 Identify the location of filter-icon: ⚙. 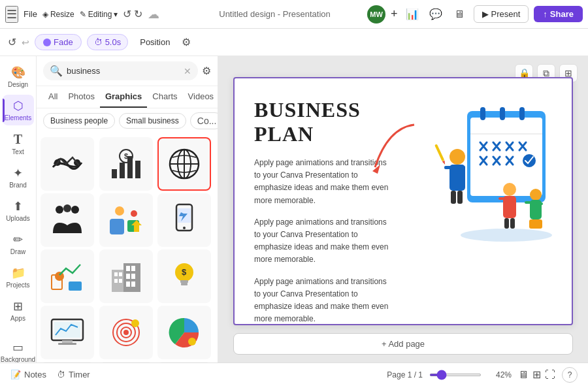
(186, 42).